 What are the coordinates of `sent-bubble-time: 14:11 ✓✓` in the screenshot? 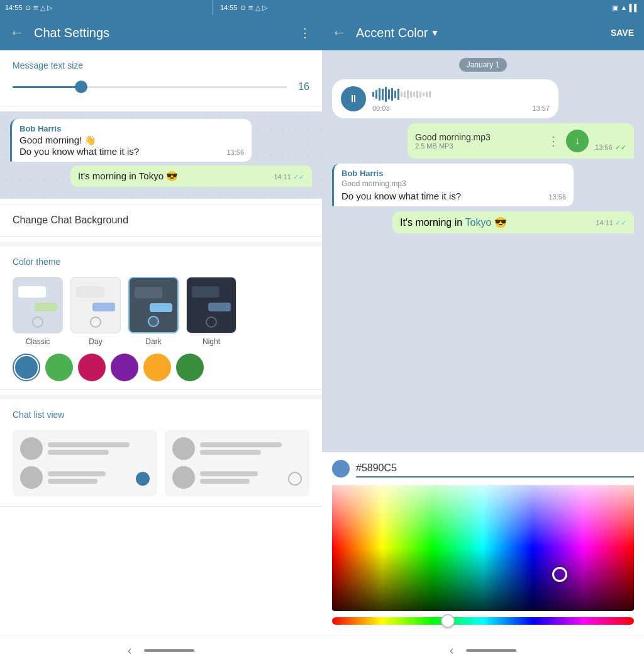 It's located at (611, 223).